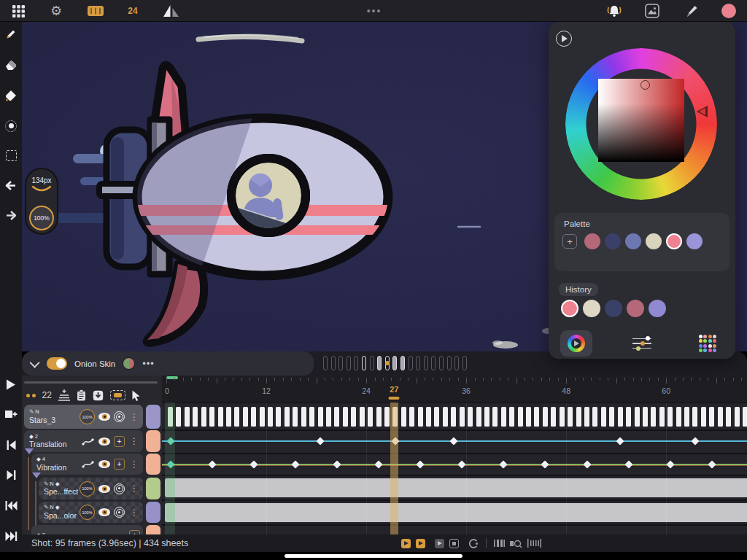 Image resolution: width=747 pixels, height=560 pixels. Describe the element at coordinates (118, 395) in the screenshot. I see `selected-frame-icon` at that location.